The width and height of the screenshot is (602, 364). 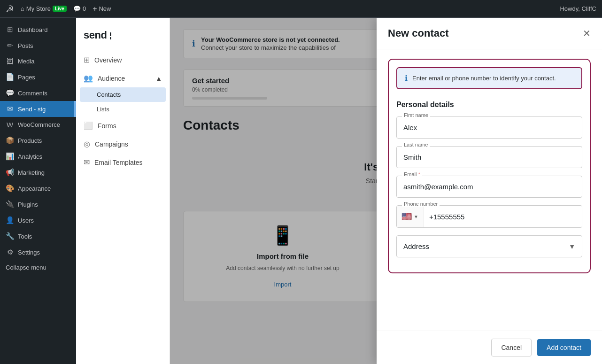 I want to click on sidebar-label-users: Users, so click(x=26, y=221).